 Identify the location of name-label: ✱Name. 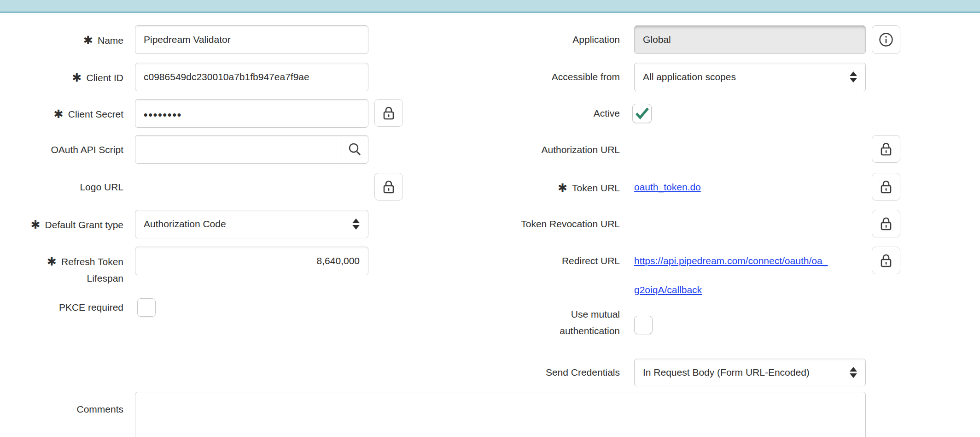
(62, 40).